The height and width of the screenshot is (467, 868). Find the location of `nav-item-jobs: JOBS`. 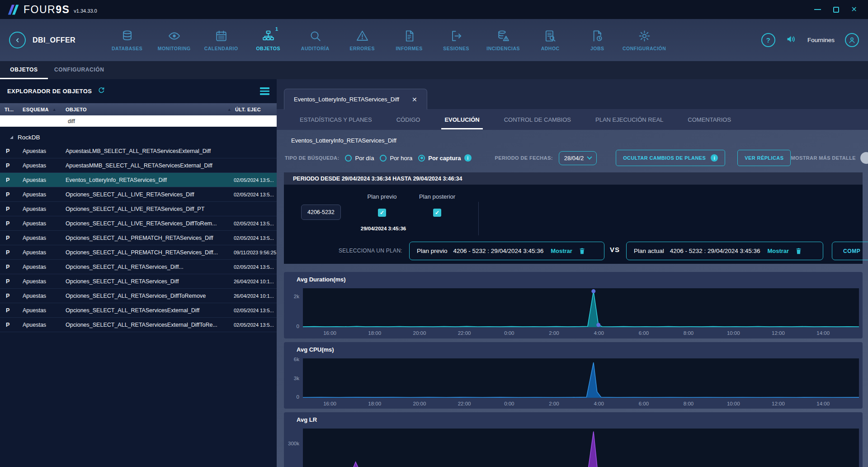

nav-item-jobs: JOBS is located at coordinates (597, 40).